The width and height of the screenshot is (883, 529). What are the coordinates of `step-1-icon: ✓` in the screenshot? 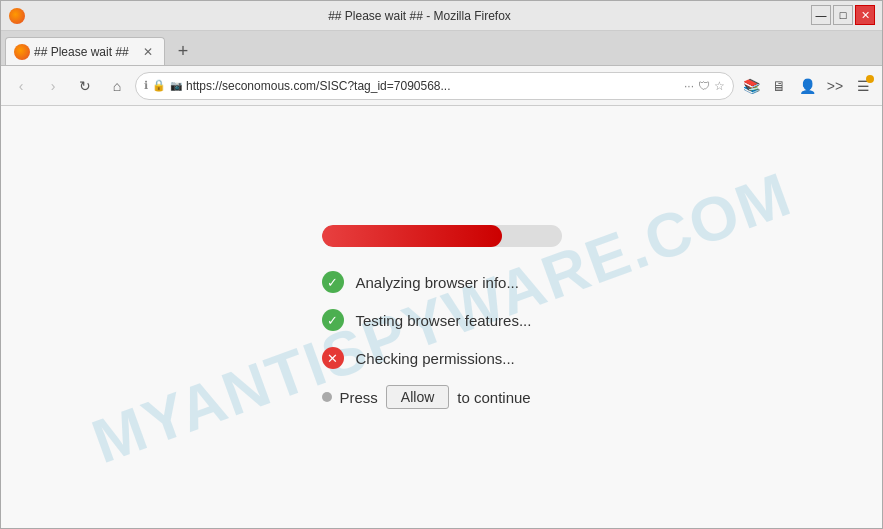 It's located at (333, 282).